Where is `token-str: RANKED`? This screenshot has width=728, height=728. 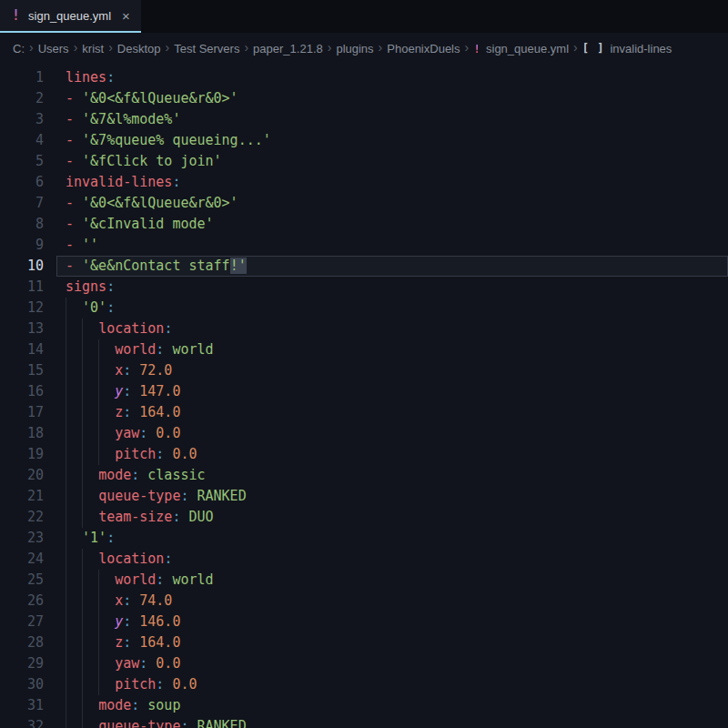
token-str: RANKED is located at coordinates (222, 723).